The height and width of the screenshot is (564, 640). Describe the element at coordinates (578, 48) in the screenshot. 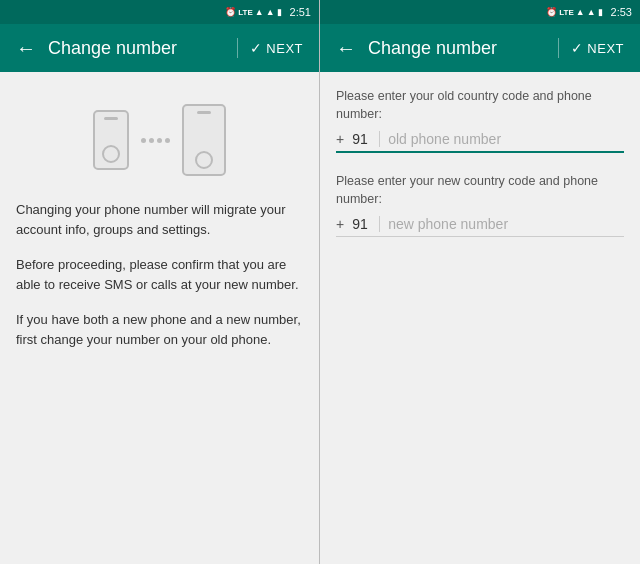

I see `check-icon-right: ✓` at that location.